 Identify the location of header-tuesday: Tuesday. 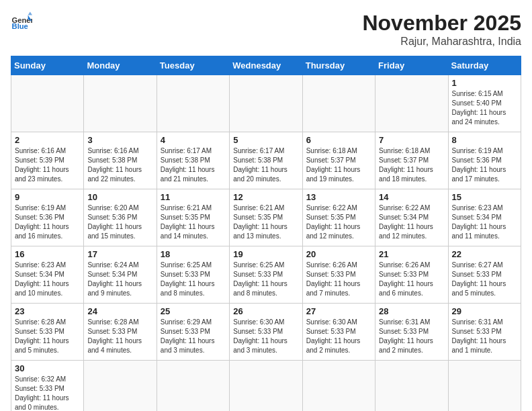
(193, 66).